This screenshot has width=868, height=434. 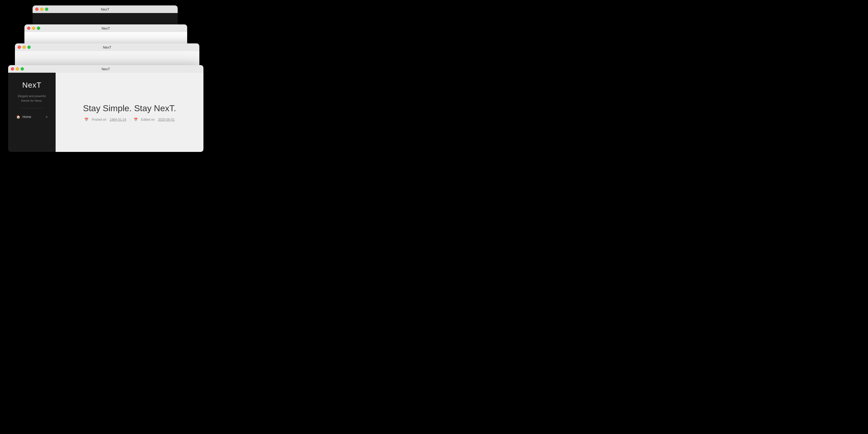 I want to click on sidebar-home-label: Home, so click(x=27, y=117).